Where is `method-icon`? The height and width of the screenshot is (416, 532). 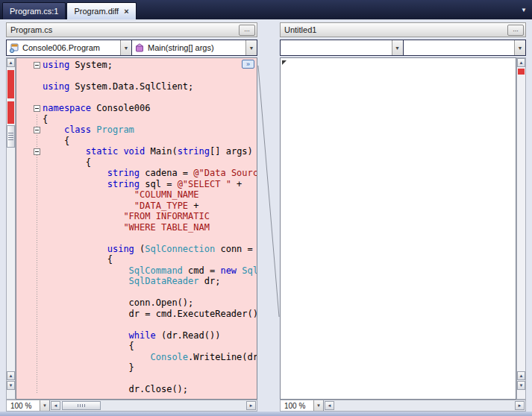 method-icon is located at coordinates (140, 48).